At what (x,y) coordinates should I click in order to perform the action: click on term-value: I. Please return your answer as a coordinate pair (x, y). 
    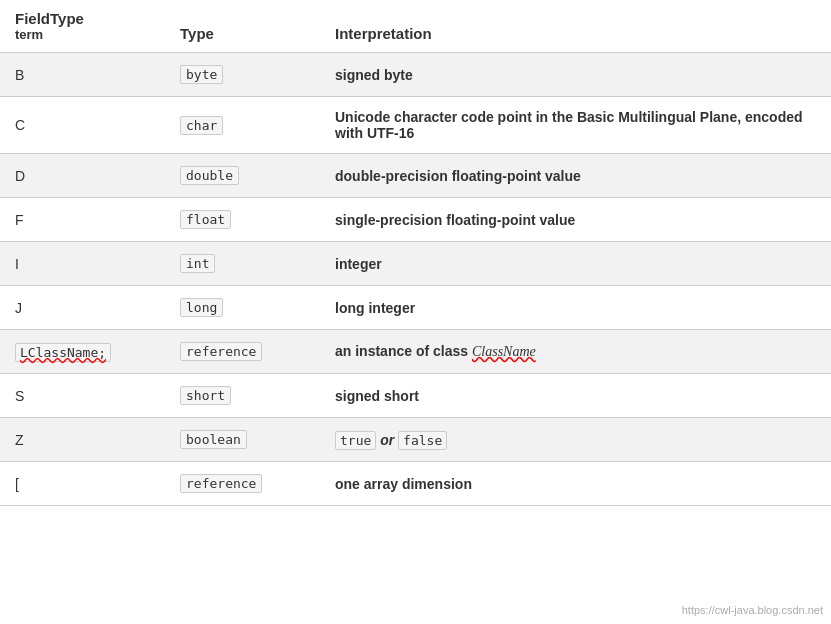
    Looking at the image, I should click on (17, 264).